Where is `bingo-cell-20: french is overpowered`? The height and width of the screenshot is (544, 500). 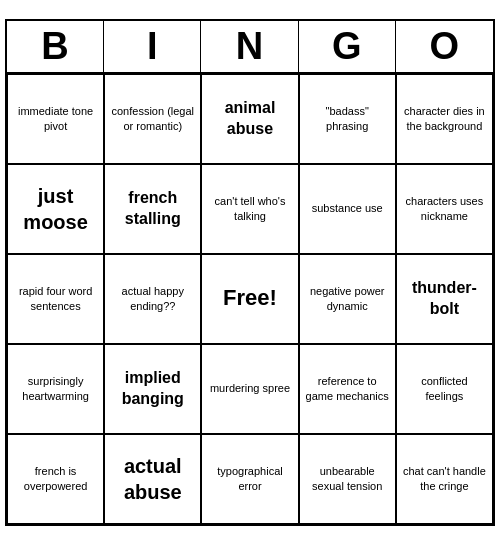
bingo-cell-20: french is overpowered is located at coordinates (56, 479).